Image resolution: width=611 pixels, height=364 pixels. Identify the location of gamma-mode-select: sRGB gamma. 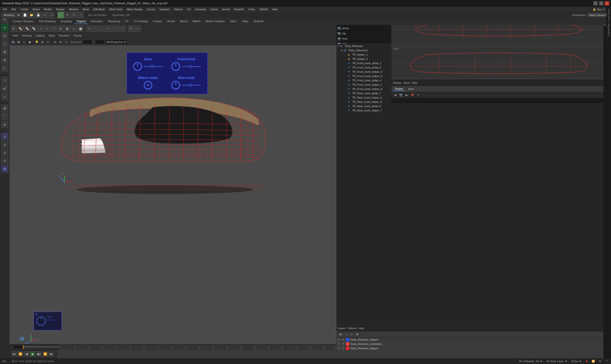
(116, 42).